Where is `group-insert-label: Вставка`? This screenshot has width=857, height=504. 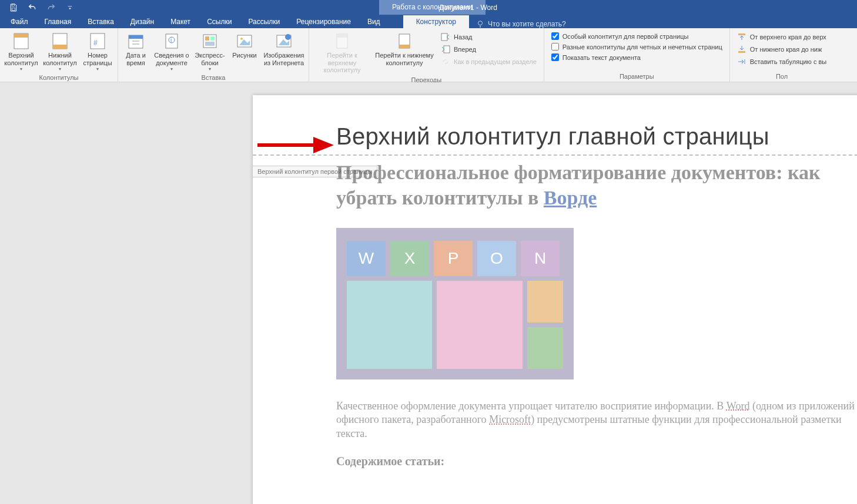 group-insert-label: Вставка is located at coordinates (213, 78).